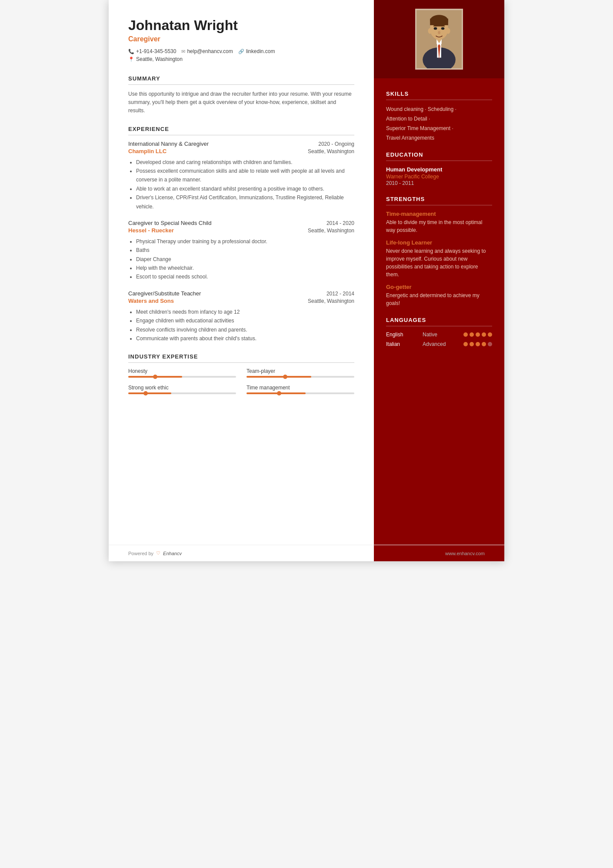 Image resolution: width=613 pixels, height=868 pixels. Describe the element at coordinates (241, 151) in the screenshot. I see `exp-company-row-1: Champlin LLC Seattle, Washington` at that location.